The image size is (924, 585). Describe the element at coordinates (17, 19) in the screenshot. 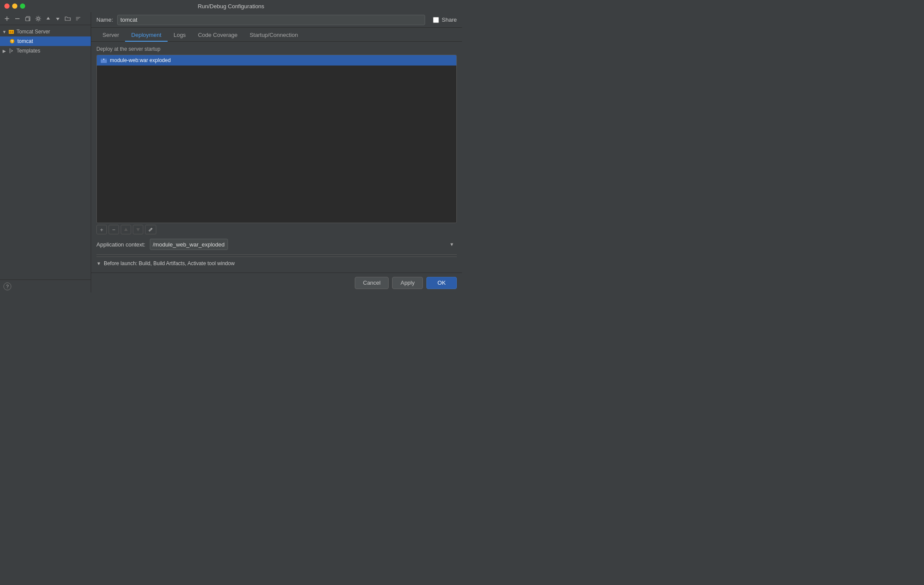

I see `remove-config-button` at that location.